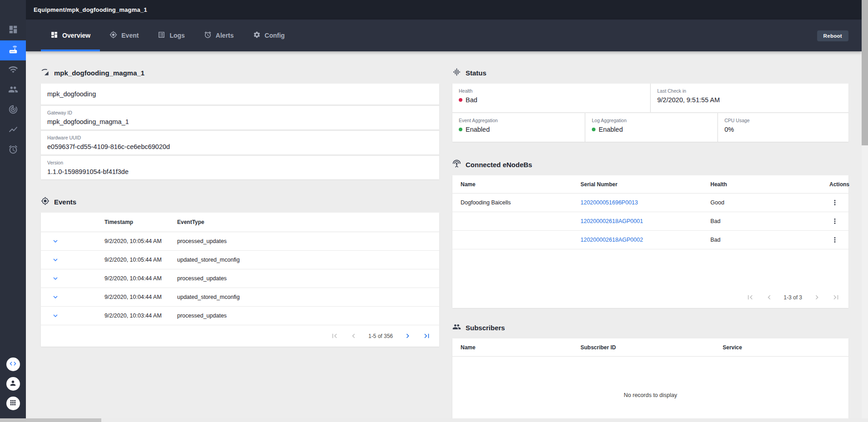 This screenshot has height=422, width=868. What do you see at coordinates (76, 35) in the screenshot?
I see `tab-label: Overview` at bounding box center [76, 35].